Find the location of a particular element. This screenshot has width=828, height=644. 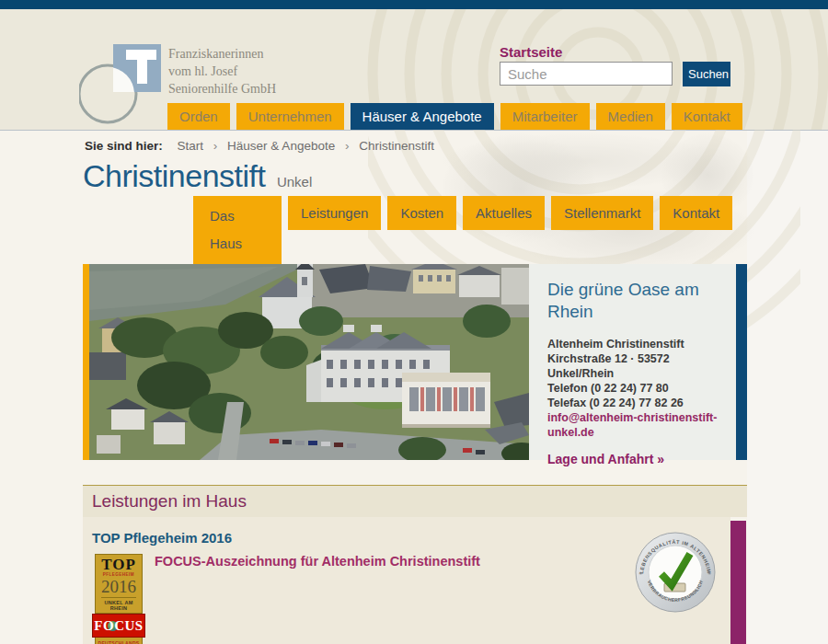

startseite-link: Startseite is located at coordinates (531, 52).